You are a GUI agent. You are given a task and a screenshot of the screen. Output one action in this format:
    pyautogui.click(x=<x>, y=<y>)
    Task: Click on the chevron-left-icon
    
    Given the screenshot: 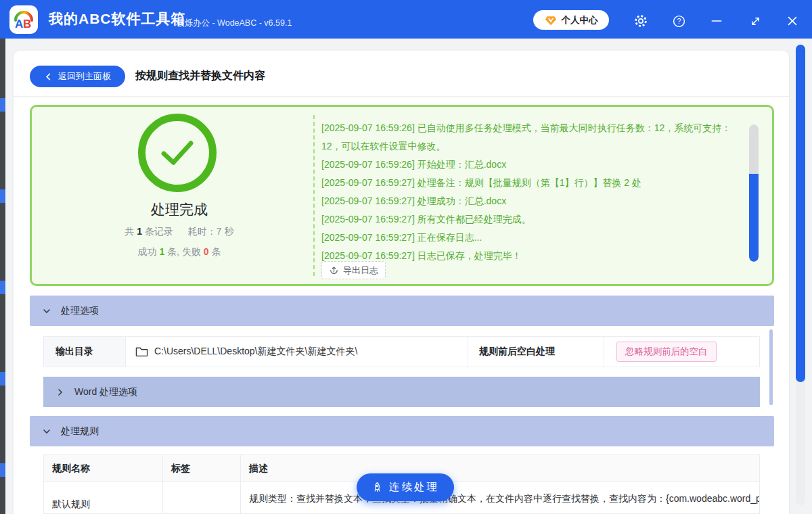 What is the action you would take?
    pyautogui.click(x=49, y=77)
    